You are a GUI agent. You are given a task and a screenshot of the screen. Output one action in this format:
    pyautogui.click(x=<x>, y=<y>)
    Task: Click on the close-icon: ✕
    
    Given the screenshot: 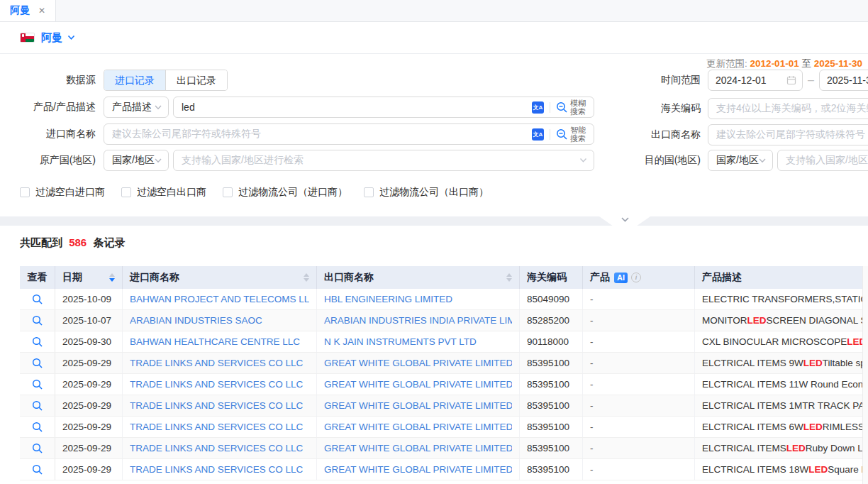 What is the action you would take?
    pyautogui.click(x=42, y=11)
    